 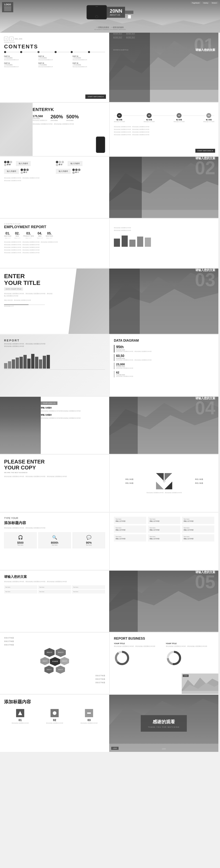 What do you see at coordinates (129, 479) in the screenshot?
I see `wm-label-1: 单机小标题` at bounding box center [129, 479].